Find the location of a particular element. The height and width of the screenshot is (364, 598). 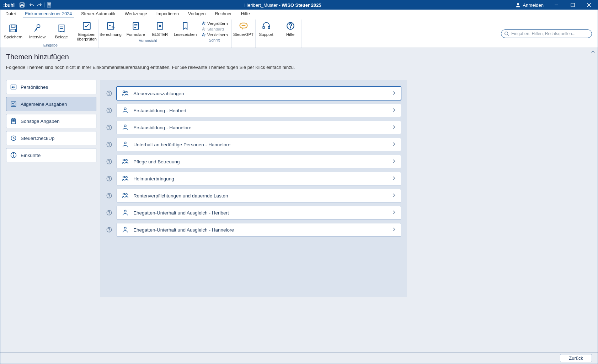

menu-item: Einkommensteuer 2024 is located at coordinates (48, 14).